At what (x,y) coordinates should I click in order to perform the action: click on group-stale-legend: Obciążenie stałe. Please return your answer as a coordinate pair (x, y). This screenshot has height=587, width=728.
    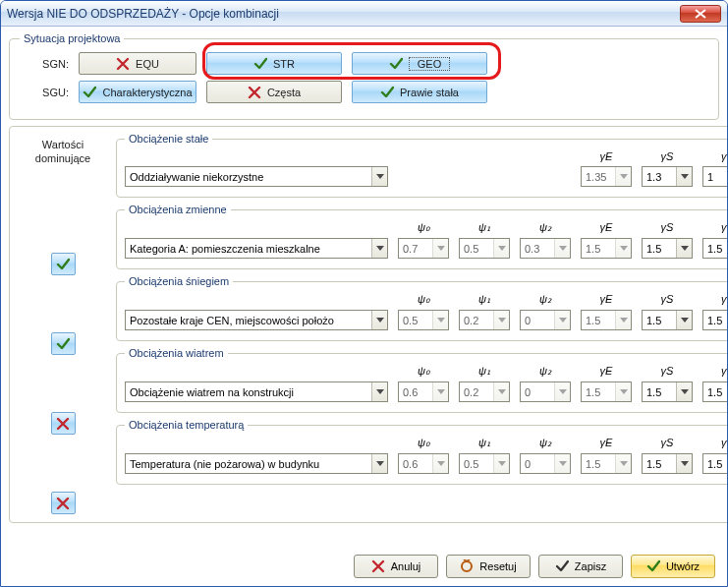
    Looking at the image, I should click on (169, 139).